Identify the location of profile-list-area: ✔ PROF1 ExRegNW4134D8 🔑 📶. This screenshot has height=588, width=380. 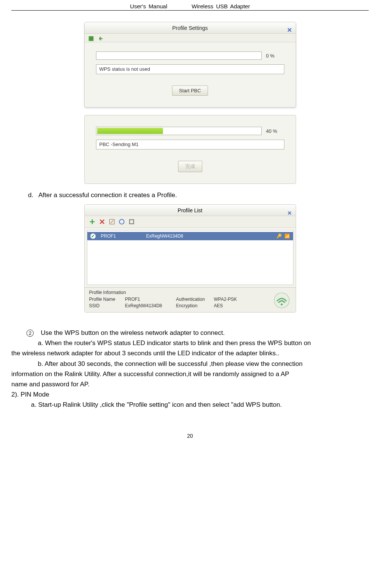
(190, 257).